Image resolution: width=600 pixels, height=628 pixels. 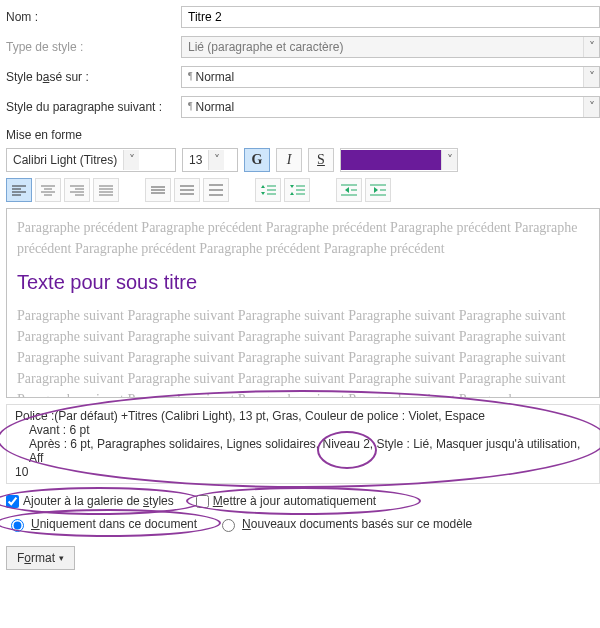 What do you see at coordinates (106, 190) in the screenshot?
I see `align-justify-button` at bounding box center [106, 190].